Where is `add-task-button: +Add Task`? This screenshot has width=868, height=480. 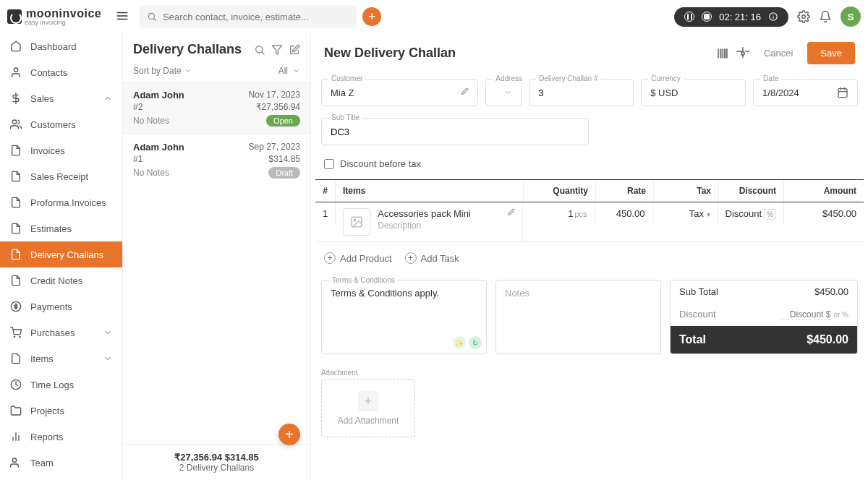 add-task-button: +Add Task is located at coordinates (433, 258).